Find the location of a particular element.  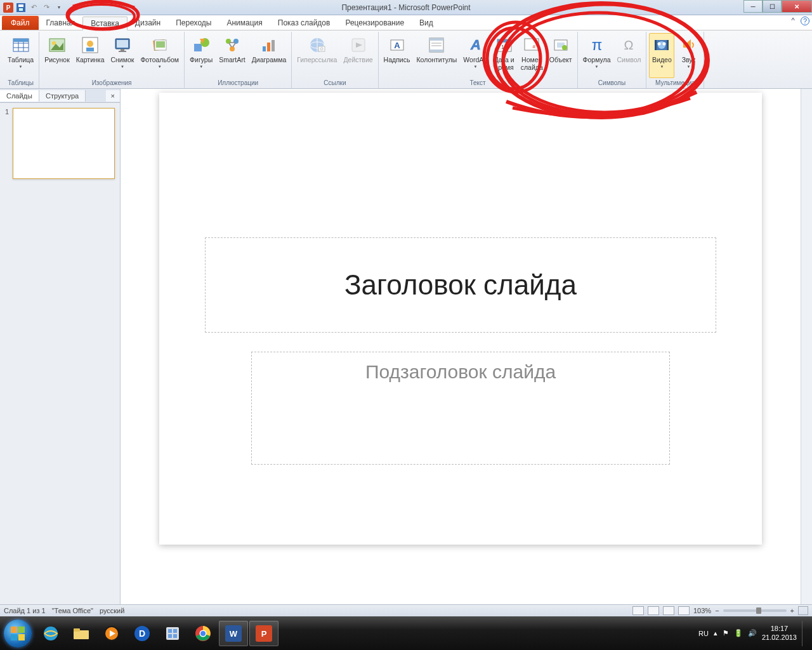

video-button: Видео▼ is located at coordinates (662, 56).